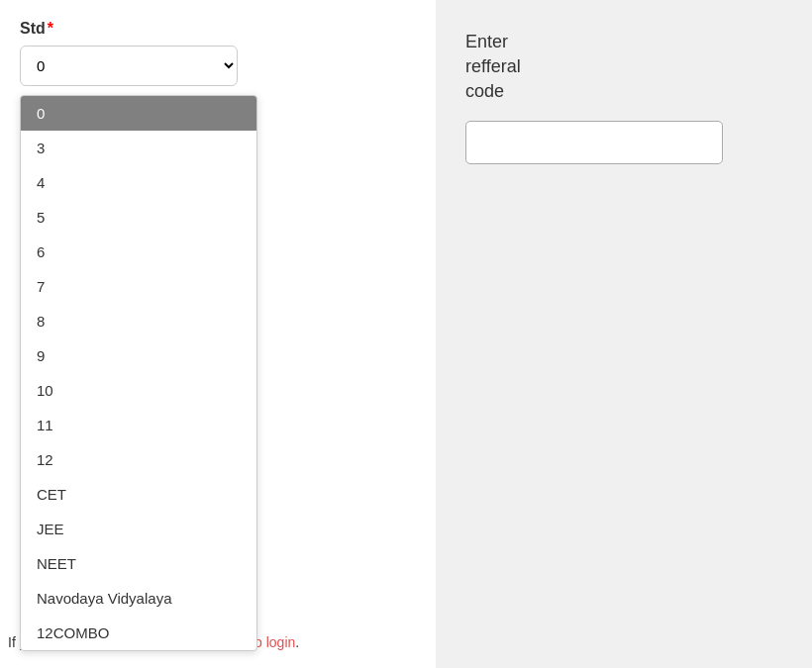 Image resolution: width=812 pixels, height=668 pixels. I want to click on dropdown-item-12combo: 12COMBO, so click(139, 633).